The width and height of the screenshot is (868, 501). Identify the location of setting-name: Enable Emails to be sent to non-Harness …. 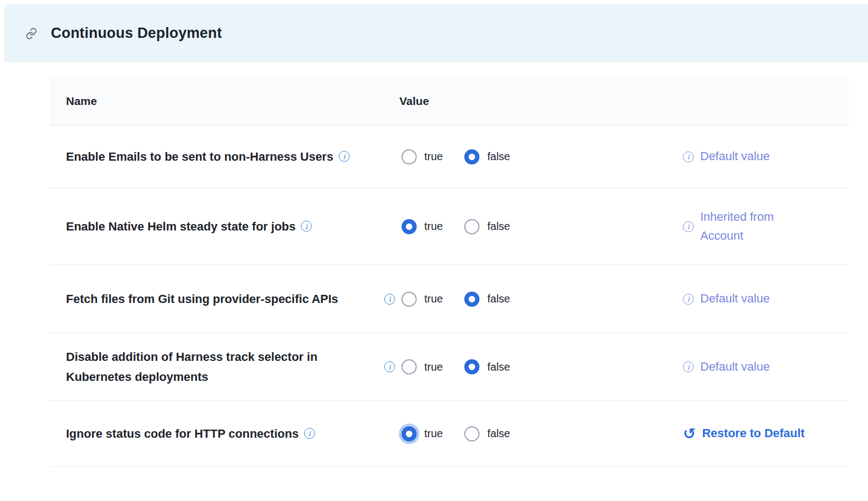
(200, 157).